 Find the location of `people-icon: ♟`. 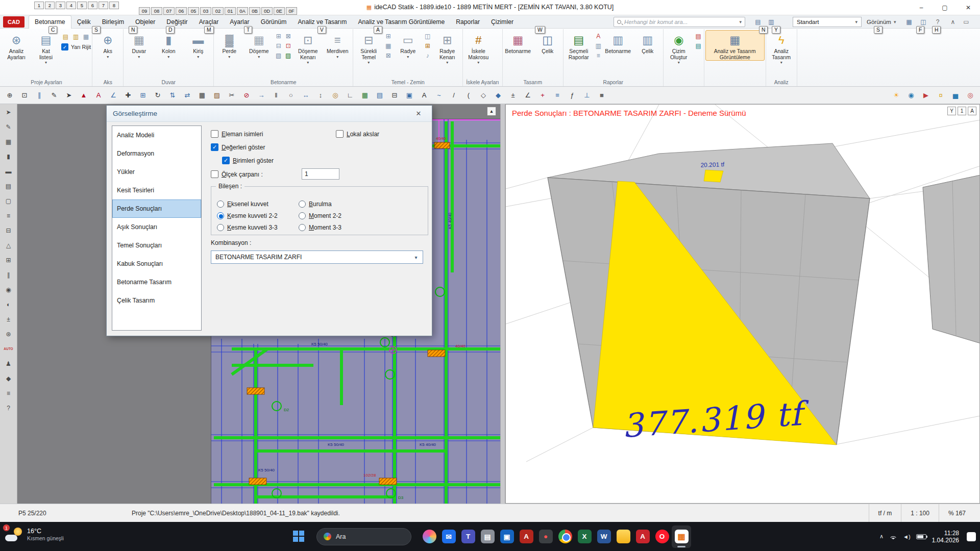

people-icon: ♟ is located at coordinates (9, 364).